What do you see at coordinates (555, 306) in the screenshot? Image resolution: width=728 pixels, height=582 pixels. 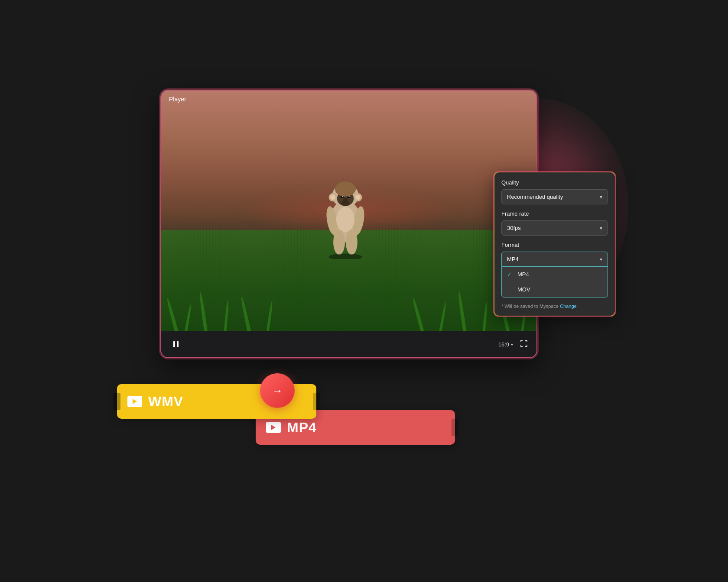 I see `save-note: * Will be saved to Myspace Change` at bounding box center [555, 306].